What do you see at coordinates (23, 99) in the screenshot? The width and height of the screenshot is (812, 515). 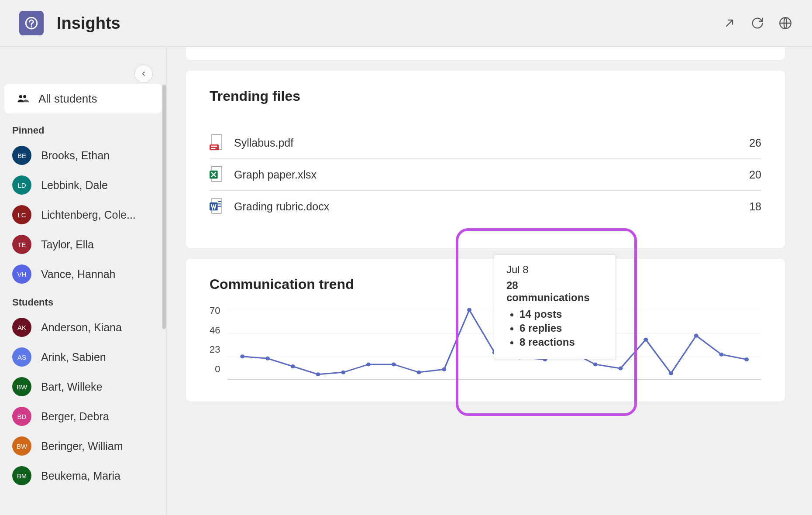 I see `people-icon` at bounding box center [23, 99].